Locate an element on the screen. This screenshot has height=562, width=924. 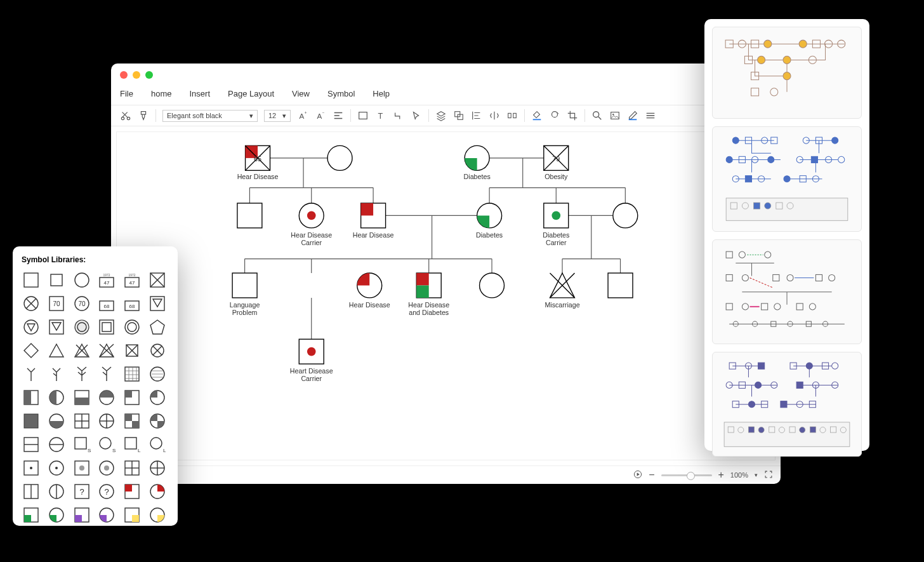
sym-ci-checker is located at coordinates (157, 421).